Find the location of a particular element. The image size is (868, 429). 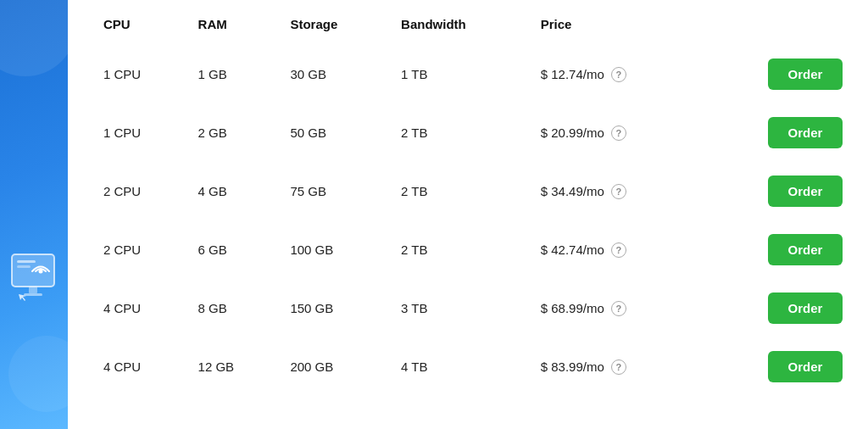

cell-order-5: Order is located at coordinates (773, 366).